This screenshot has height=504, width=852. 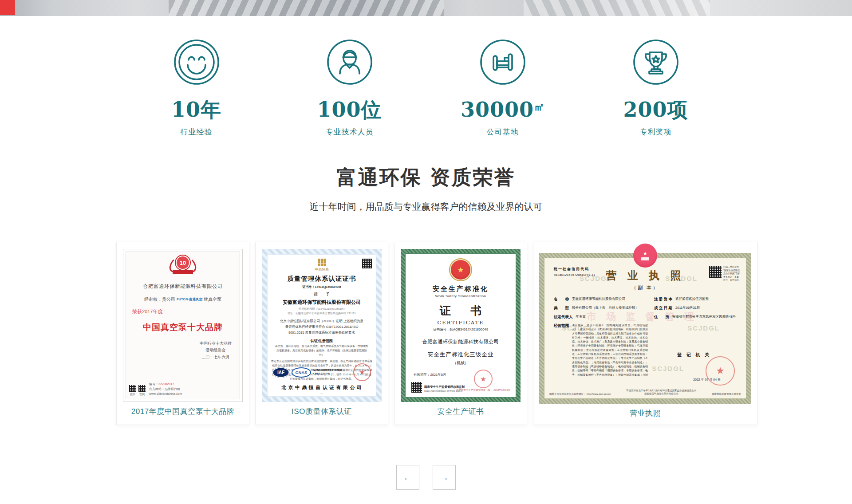 What do you see at coordinates (183, 287) in the screenshot?
I see `awarded-company: 合肥富通环保新能源科技有限公司` at bounding box center [183, 287].